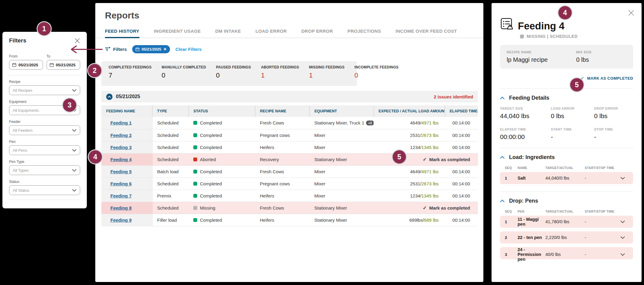  I want to click on column-header: TYPE, so click(170, 111).